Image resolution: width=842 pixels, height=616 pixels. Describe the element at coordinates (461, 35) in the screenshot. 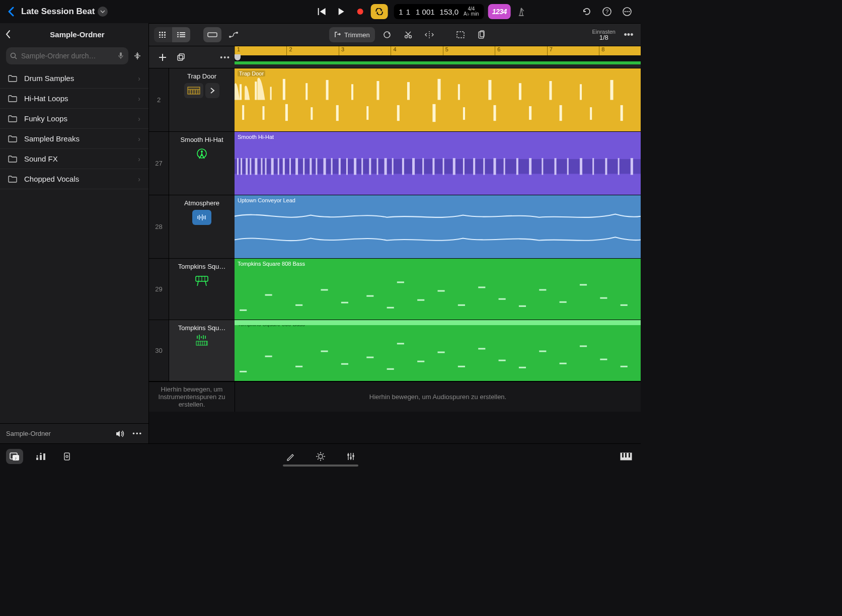

I see `marquee-tool-button` at that location.